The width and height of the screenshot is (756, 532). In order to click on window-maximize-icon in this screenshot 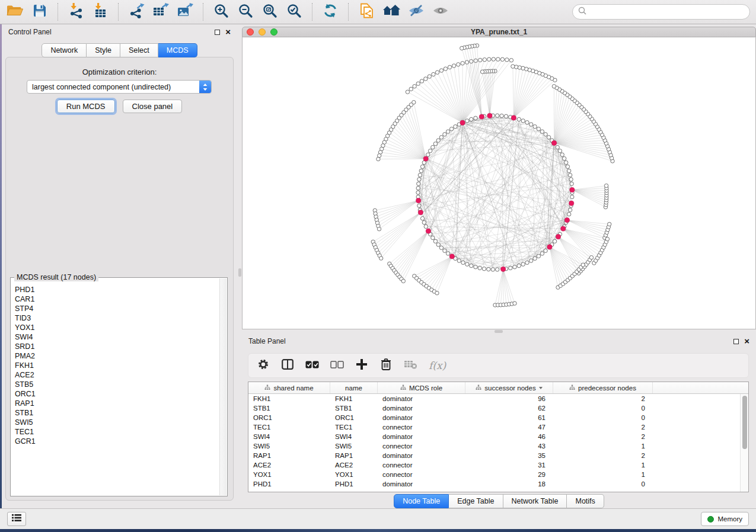, I will do `click(274, 32)`.